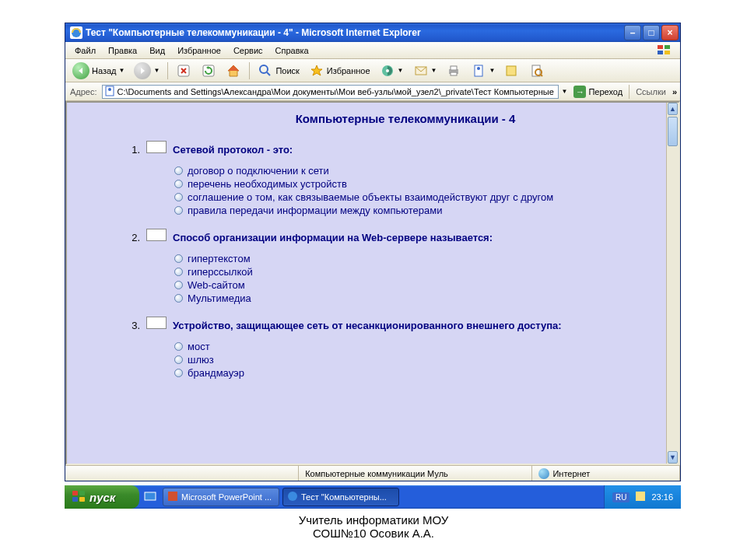 This screenshot has width=747, height=560. Describe the element at coordinates (216, 285) in the screenshot. I see `q2-opt3: Web-сайтом` at that location.